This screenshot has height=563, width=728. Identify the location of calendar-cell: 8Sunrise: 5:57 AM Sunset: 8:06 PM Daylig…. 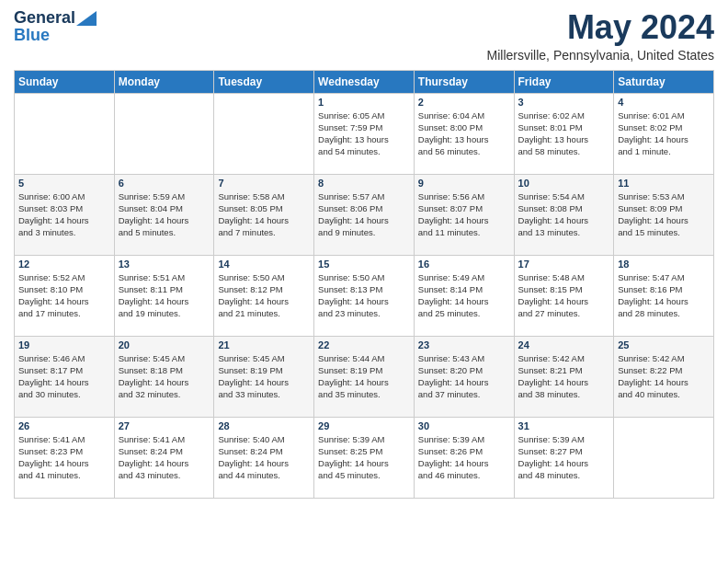
(364, 214).